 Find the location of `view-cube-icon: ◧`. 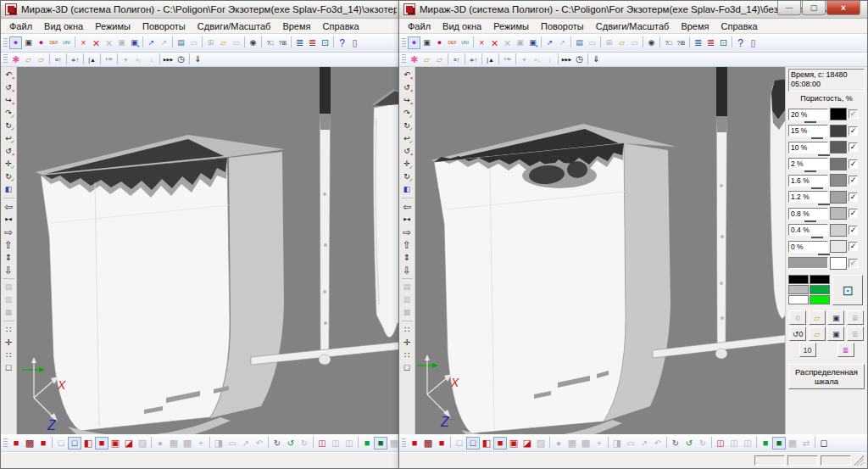

view-cube-icon: ◧ is located at coordinates (407, 190).